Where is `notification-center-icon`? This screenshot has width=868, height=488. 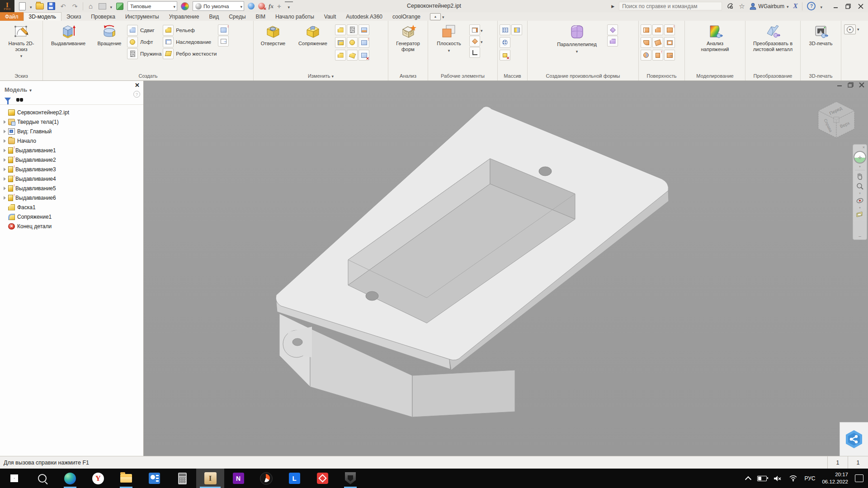
notification-center-icon is located at coordinates (859, 478).